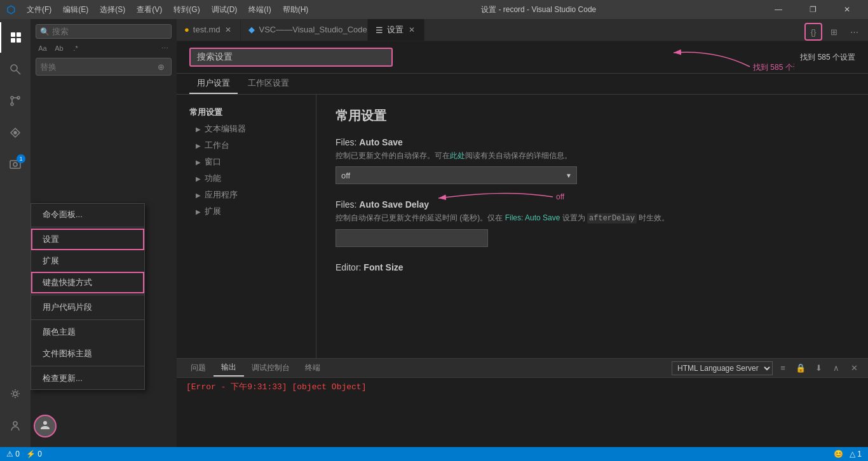 The width and height of the screenshot is (868, 461). I want to click on menu-terminal: 终端(I), so click(259, 10).